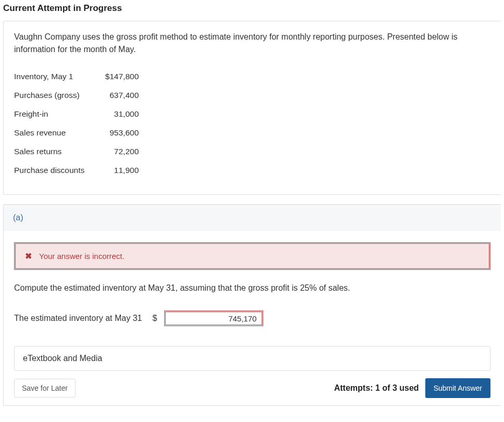 Image resolution: width=504 pixels, height=422 pixels. Describe the element at coordinates (78, 77) in the screenshot. I see `table-row: Inventory, May 1 $147,800` at that location.